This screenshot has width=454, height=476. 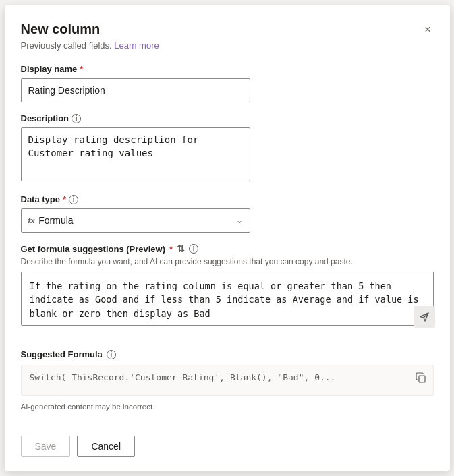 I want to click on chevron-down-icon: ⌄, so click(x=239, y=220).